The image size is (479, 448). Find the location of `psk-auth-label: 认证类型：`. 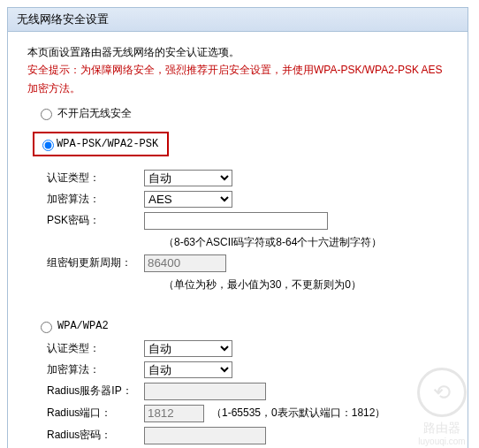

psk-auth-label: 认证类型： is located at coordinates (95, 178).